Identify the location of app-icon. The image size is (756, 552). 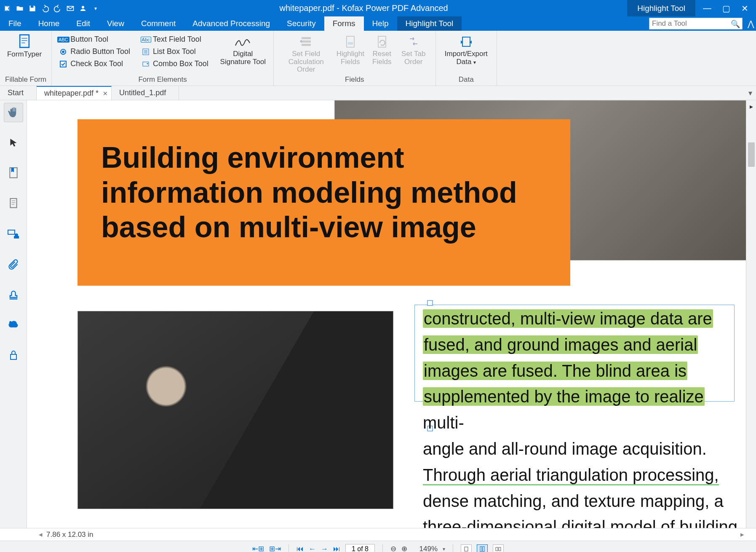
(7, 8).